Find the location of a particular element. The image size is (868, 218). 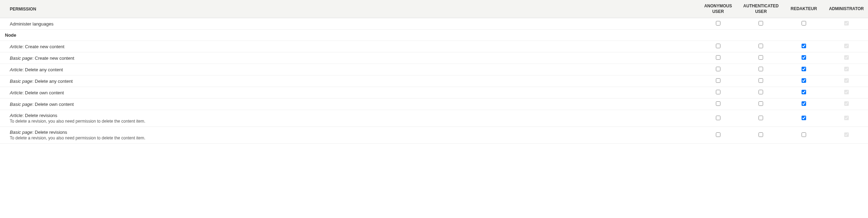

header-role-redakteur: REDAKTEUR is located at coordinates (804, 9).